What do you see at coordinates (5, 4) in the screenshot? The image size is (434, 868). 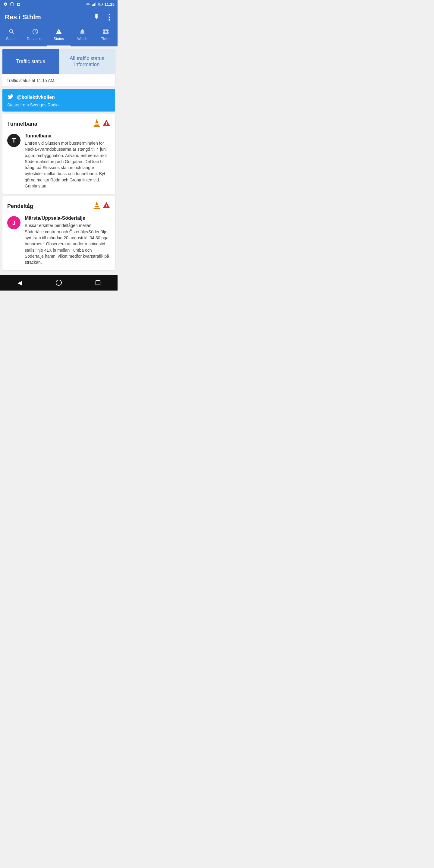 I see `settings-icon` at bounding box center [5, 4].